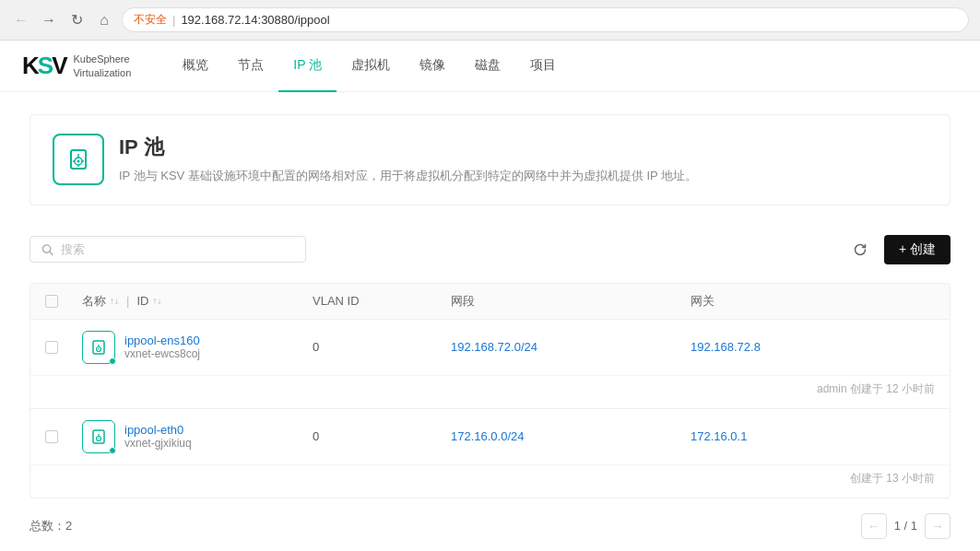 Image resolution: width=980 pixels, height=551 pixels. Describe the element at coordinates (254, 20) in the screenshot. I see `url-text: 192.168.72.14:30880/ippool` at that location.